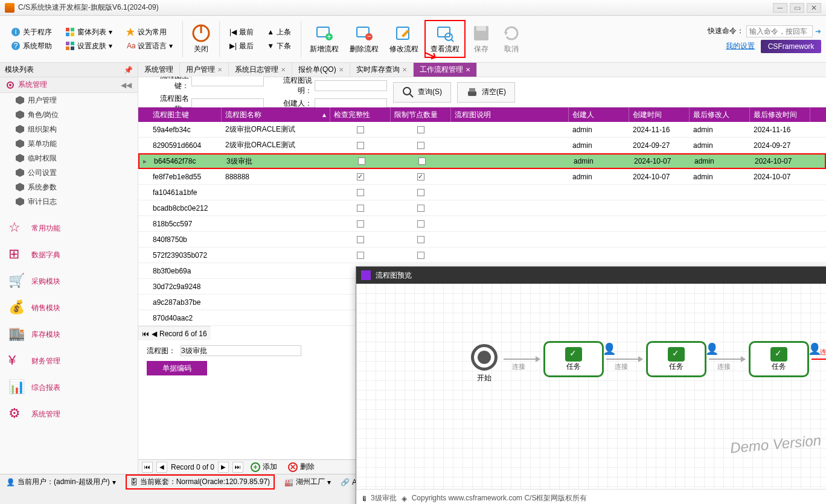 Image resolution: width=826 pixels, height=504 pixels. What do you see at coordinates (484, 363) in the screenshot?
I see `wf-start-node: 开始` at bounding box center [484, 363].